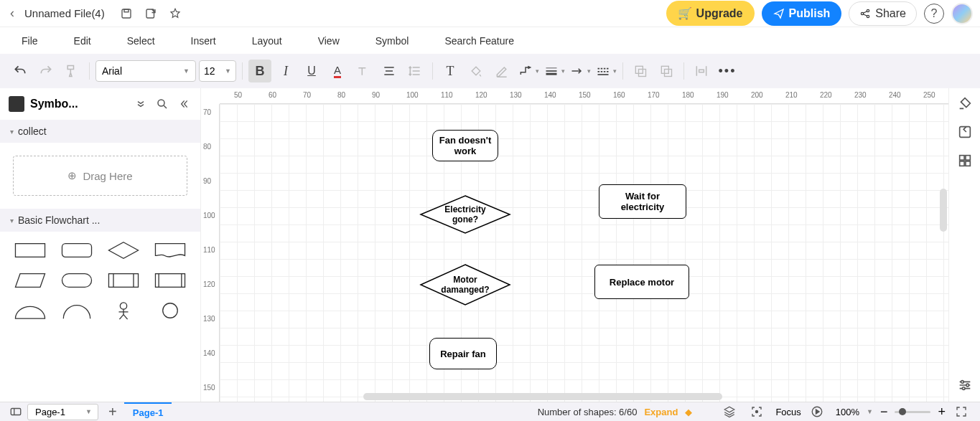 The width and height of the screenshot is (980, 421). What do you see at coordinates (579, 71) in the screenshot?
I see `arrow-style-button: ▾` at bounding box center [579, 71].